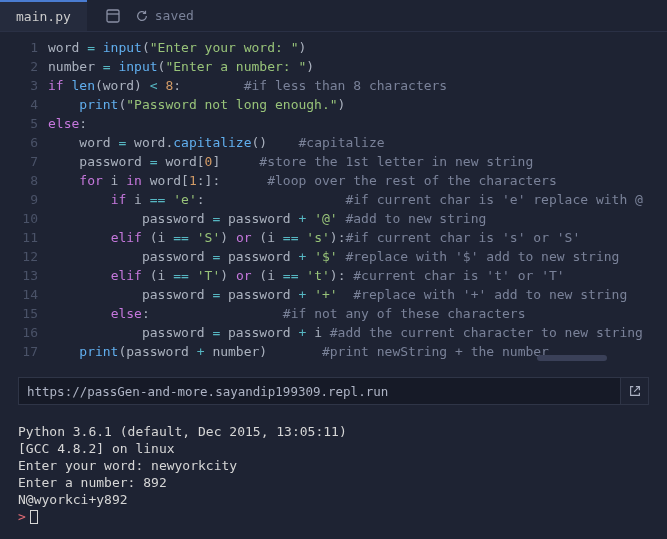  I want to click on code-line: word = input("Enter your word: "), so click(358, 48).